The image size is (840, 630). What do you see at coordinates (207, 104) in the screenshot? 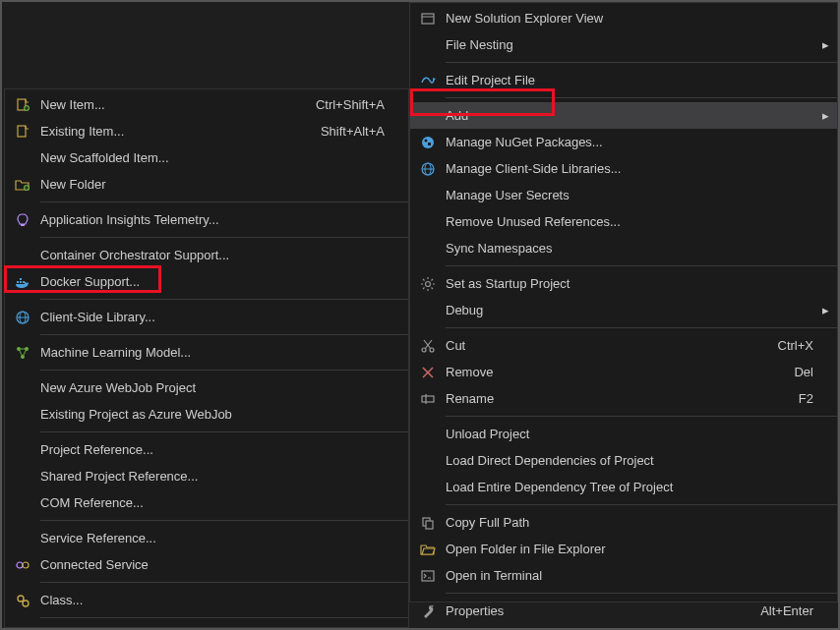
I see `leftMenu-item-new-item: New Item...Ctrl+Shift+A` at bounding box center [207, 104].